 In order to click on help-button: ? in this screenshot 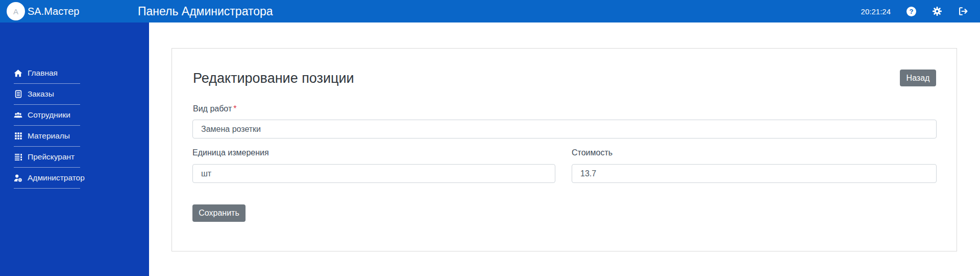, I will do `click(912, 11)`.